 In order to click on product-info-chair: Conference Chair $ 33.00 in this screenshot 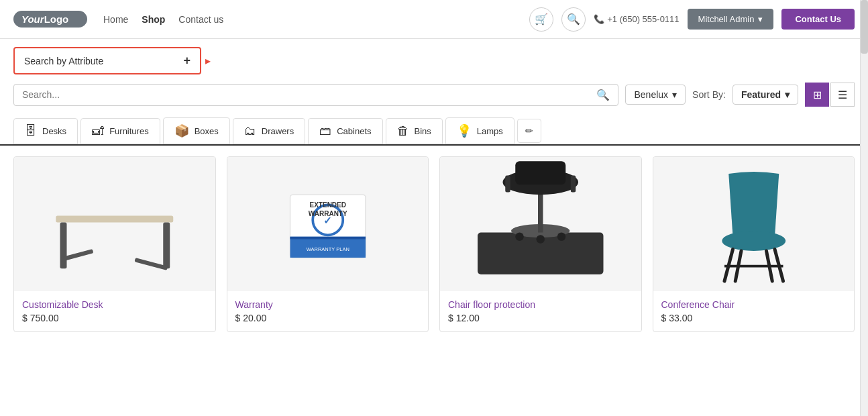, I will do `click(754, 311)`.